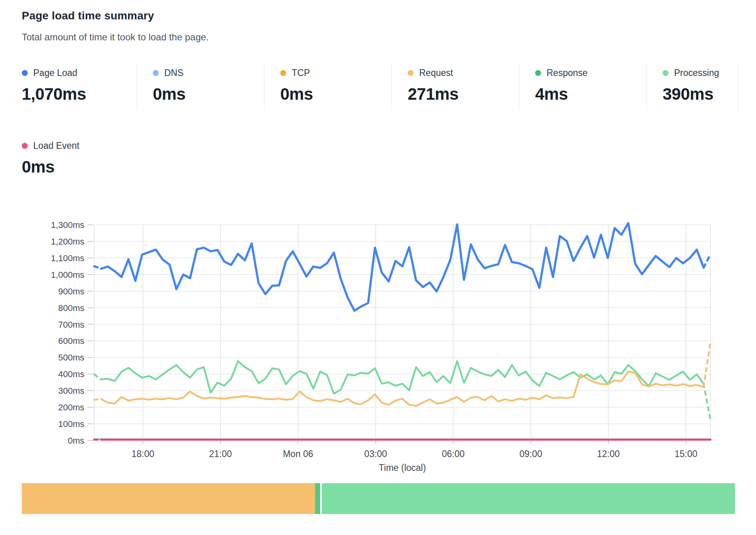 Image resolution: width=756 pixels, height=535 pixels. Describe the element at coordinates (71, 408) in the screenshot. I see `y-tick-label: 200ms` at that location.